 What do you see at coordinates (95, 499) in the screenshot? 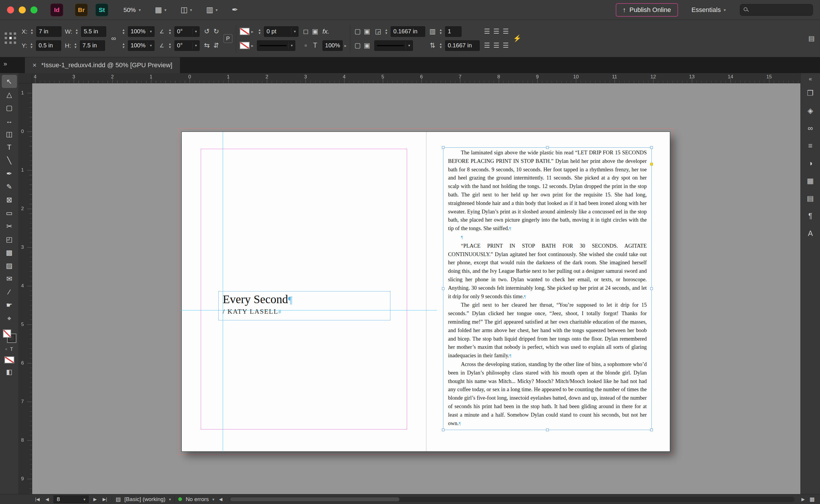
I see `next-page-button: ▶` at bounding box center [95, 499].